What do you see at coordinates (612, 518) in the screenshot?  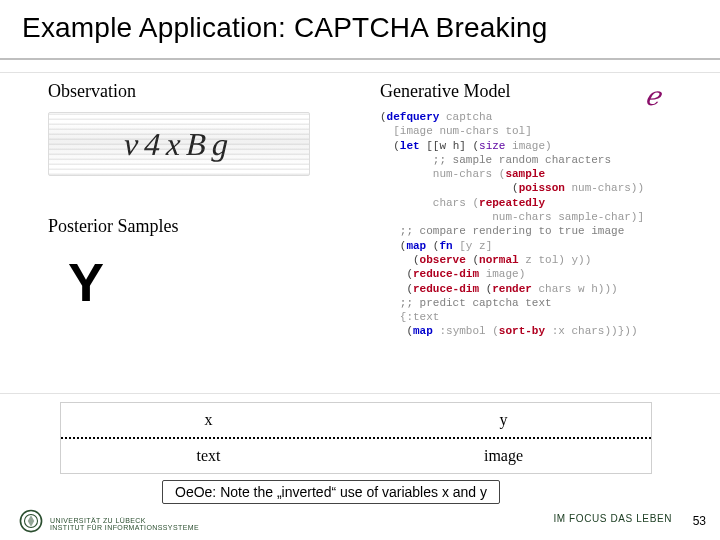 I see `footer-motto: IM FOCUS DAS LEBEN` at bounding box center [612, 518].